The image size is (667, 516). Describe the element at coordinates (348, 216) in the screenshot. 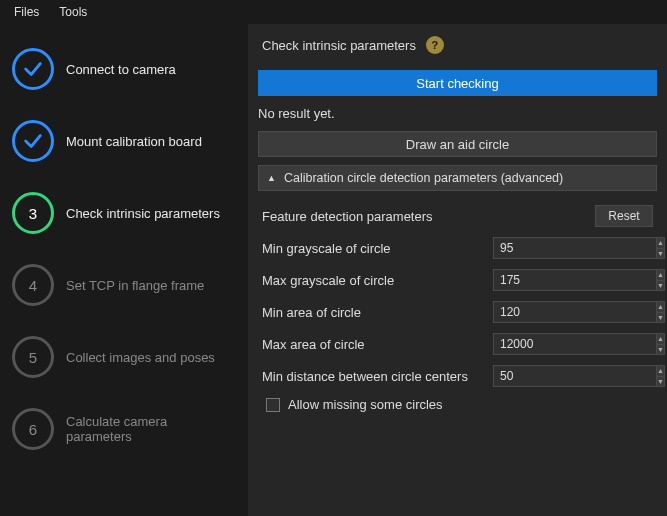

I see `panel-title: Feature detection parameters` at that location.